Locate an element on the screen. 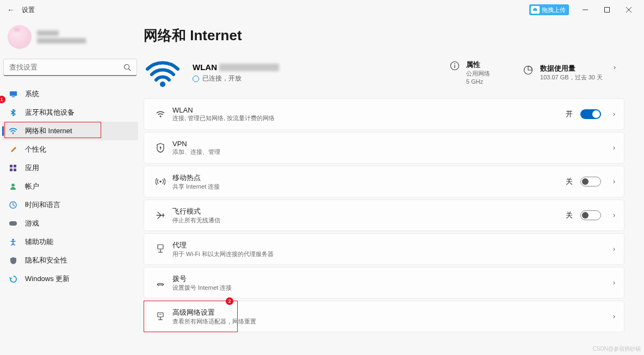 The width and height of the screenshot is (644, 355). settings-card-2: 移动热点共享 Internet 连接关› is located at coordinates (384, 182).